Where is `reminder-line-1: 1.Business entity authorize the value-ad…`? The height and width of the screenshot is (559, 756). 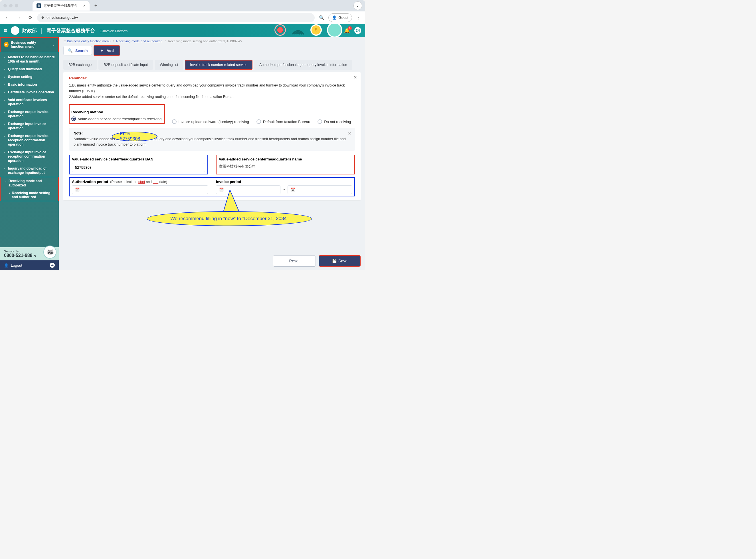 reminder-line-1: 1.Business entity authorize the value-ad… is located at coordinates (212, 88).